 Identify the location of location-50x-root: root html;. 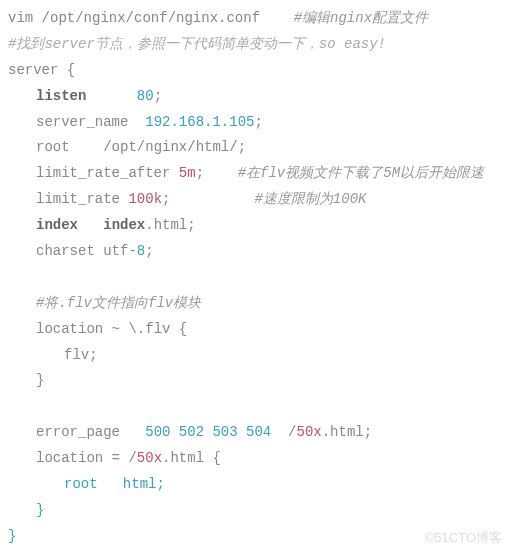
(255, 485).